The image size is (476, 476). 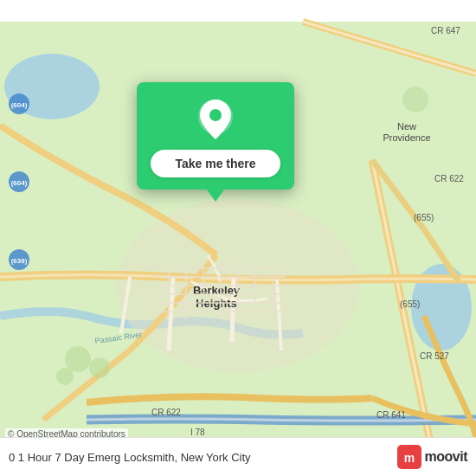 I want to click on moovit-logo: m moovit, so click(x=433, y=457).